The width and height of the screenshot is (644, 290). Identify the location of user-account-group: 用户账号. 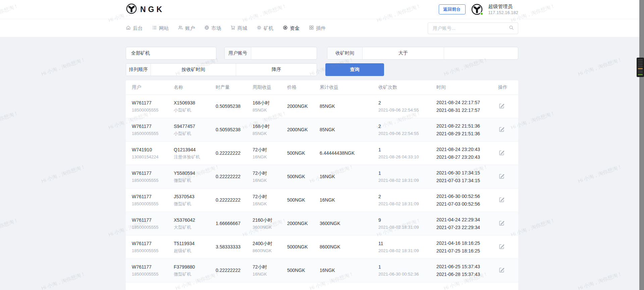
(271, 53).